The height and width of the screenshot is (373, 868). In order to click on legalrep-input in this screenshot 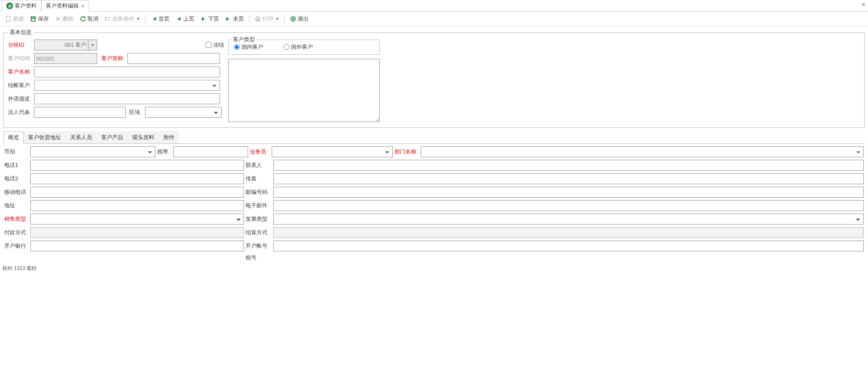, I will do `click(80, 112)`.